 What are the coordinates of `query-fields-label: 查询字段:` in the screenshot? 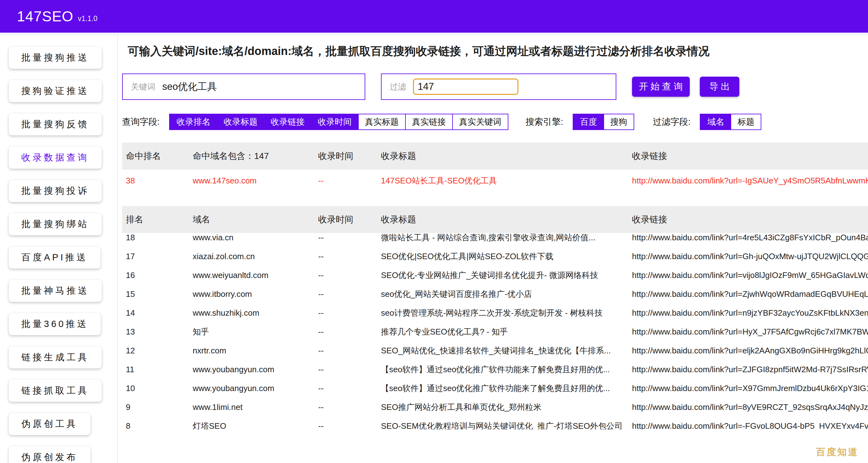 It's located at (141, 122).